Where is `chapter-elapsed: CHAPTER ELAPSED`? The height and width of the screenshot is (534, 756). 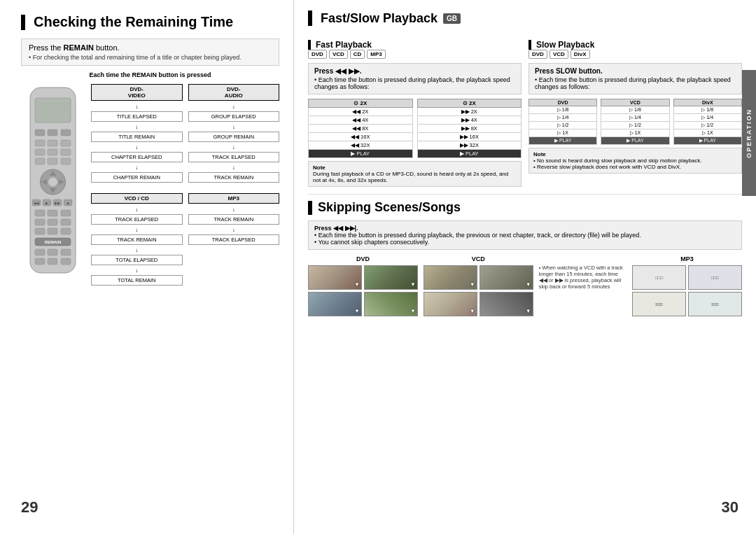 chapter-elapsed: CHAPTER ELAPSED is located at coordinates (137, 157).